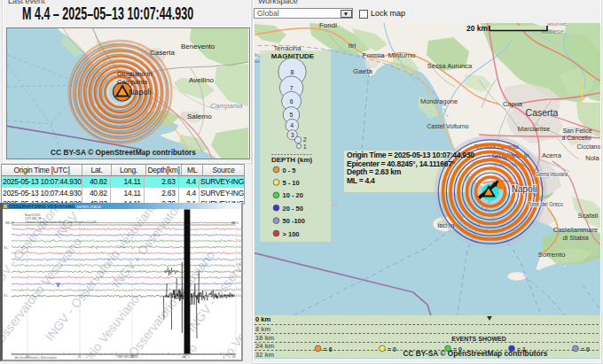 The height and width of the screenshot is (364, 603). What do you see at coordinates (328, 349) in the screenshot?
I see `svg-text: = 6` at bounding box center [328, 349].